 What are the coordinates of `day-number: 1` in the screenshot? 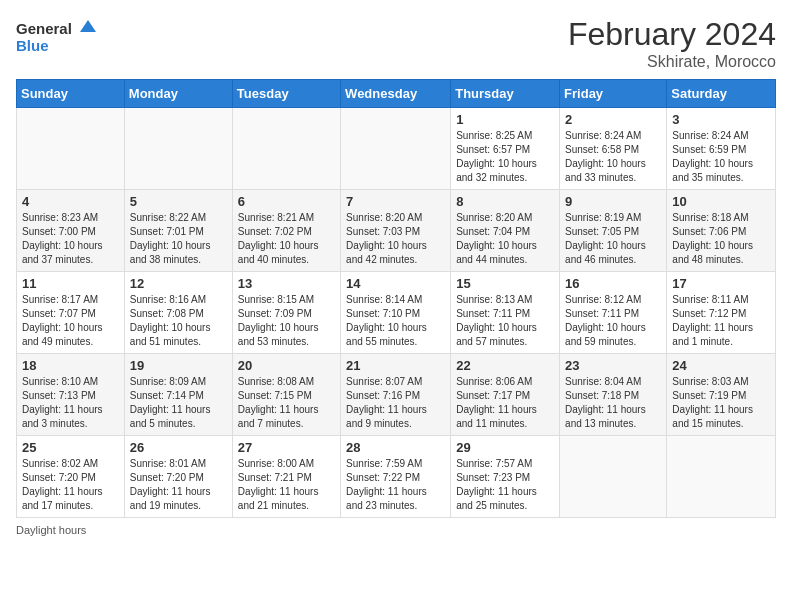 It's located at (505, 120).